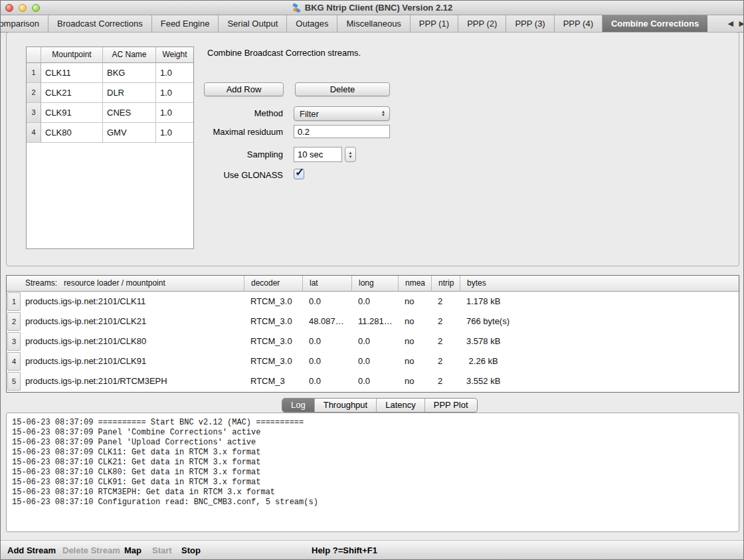  I want to click on streams-header-main: Streams: resource loader / mountpoint, so click(133, 284).